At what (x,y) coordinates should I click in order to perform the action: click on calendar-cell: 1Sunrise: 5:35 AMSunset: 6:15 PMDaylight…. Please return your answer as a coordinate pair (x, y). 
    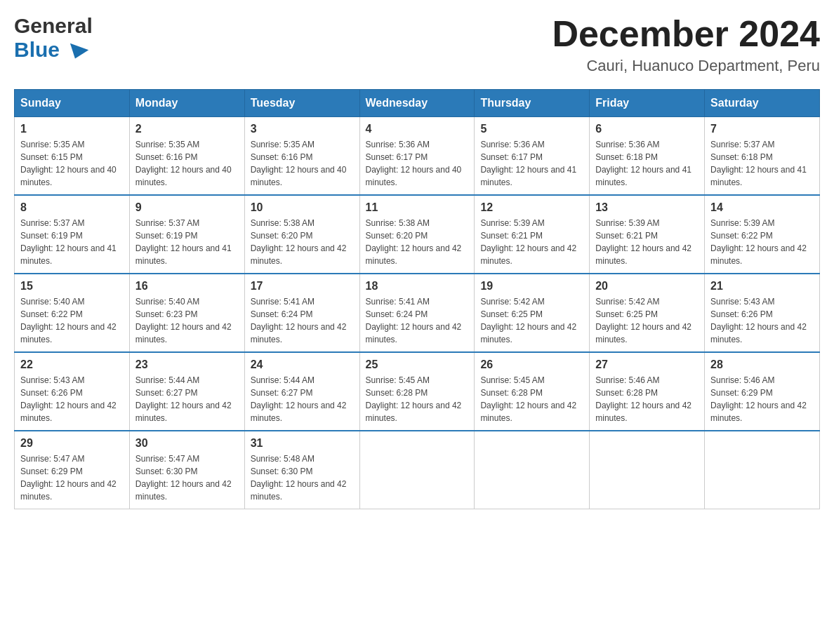
    Looking at the image, I should click on (72, 156).